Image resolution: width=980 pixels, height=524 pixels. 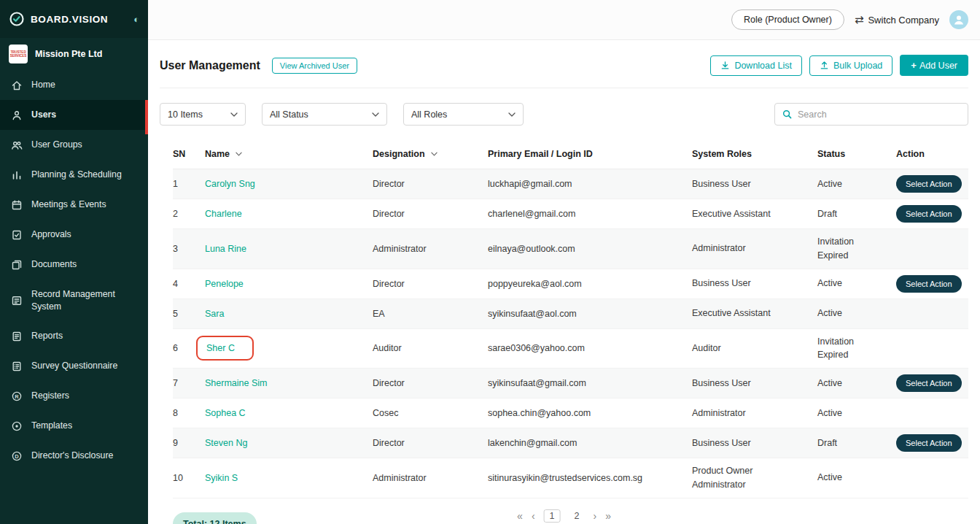 What do you see at coordinates (74, 455) in the screenshot?
I see `sidebar-item-directors-disclosure: D Director's Disclosure` at bounding box center [74, 455].